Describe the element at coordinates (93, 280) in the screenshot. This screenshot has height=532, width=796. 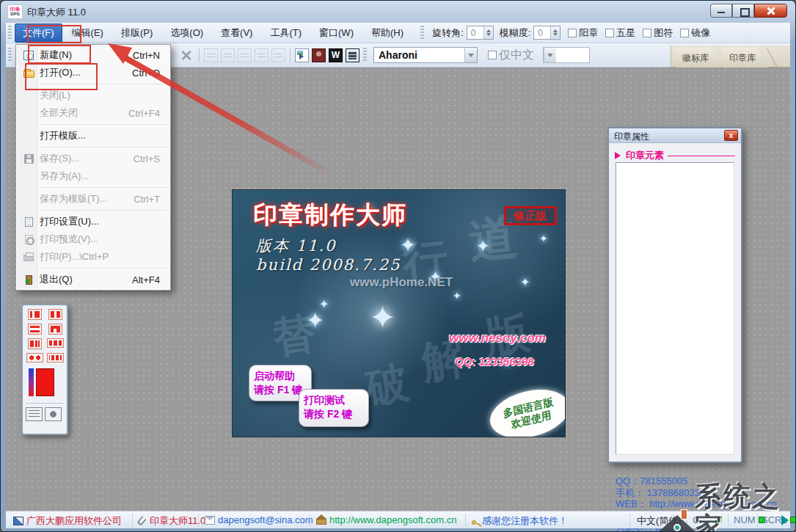
I see `menu-item-exit: 退出(Q) Alt+F4` at that location.